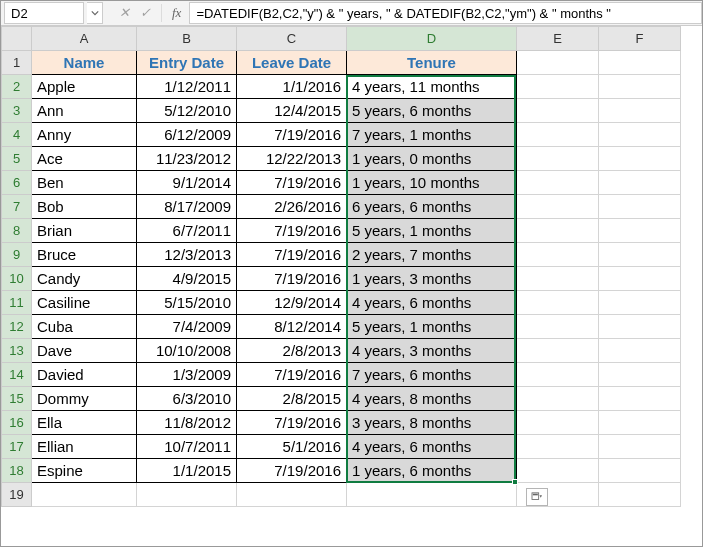  I want to click on col-header-c: C, so click(292, 39).